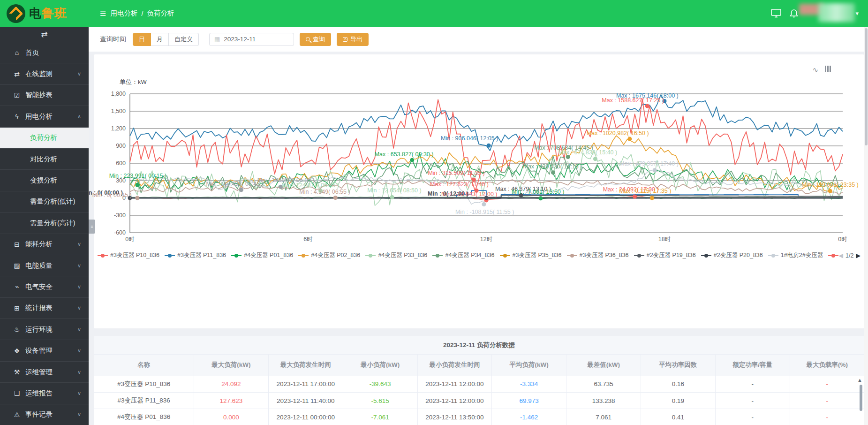 This screenshot has height=425, width=868. What do you see at coordinates (463, 255) in the screenshot?
I see `legend-item-5: #4变压器 P34_836` at bounding box center [463, 255].